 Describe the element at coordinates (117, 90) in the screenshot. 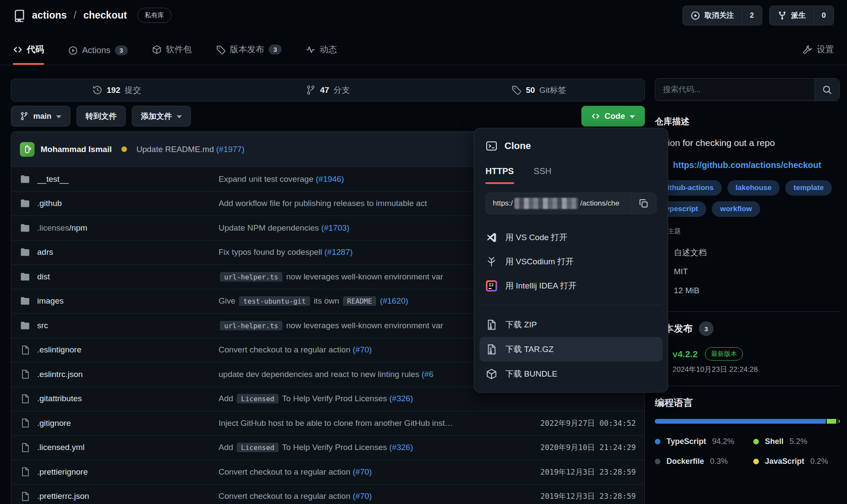

I see `stat-commits: 192 提交` at that location.